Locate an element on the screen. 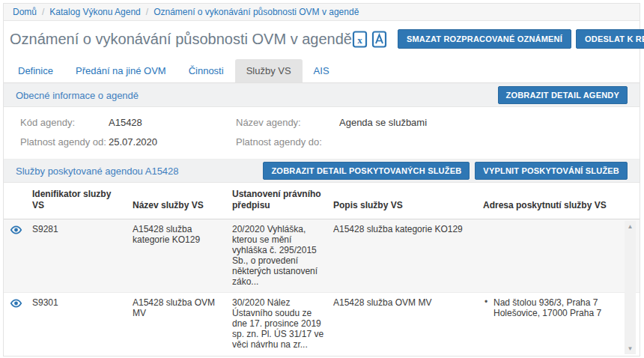  tab-bar: Definice Předání na jiné OVM Činnosti Sl… is located at coordinates (322, 71).